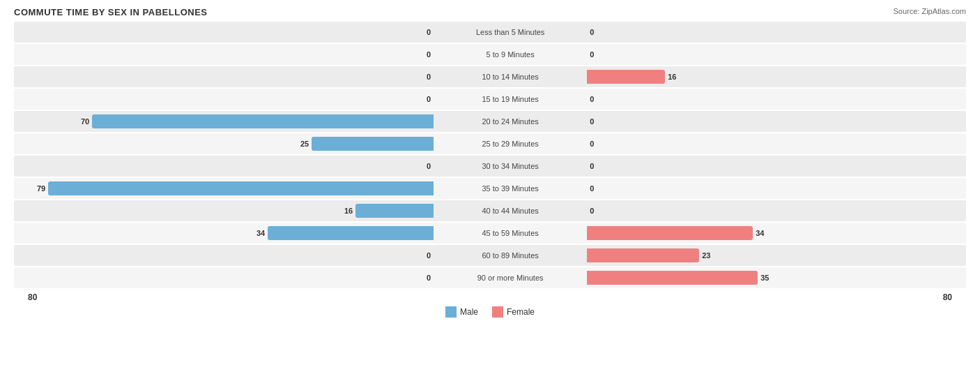 The width and height of the screenshot is (980, 365). I want to click on female-value: 23, so click(706, 255).